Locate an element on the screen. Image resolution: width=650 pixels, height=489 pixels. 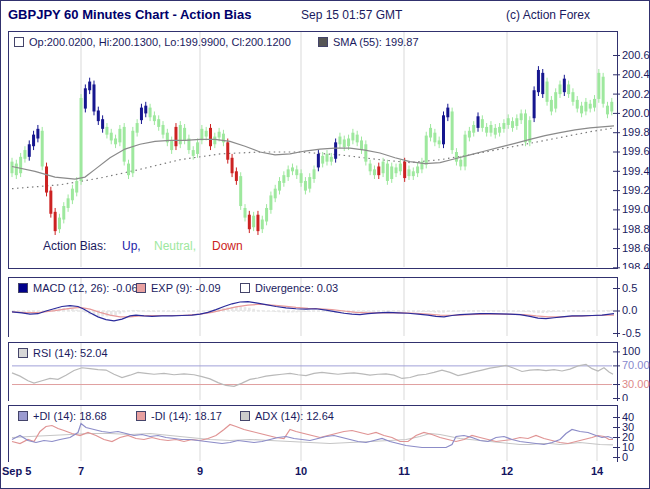
minus-di-legend: -DI (14): 18.17 is located at coordinates (179, 416).